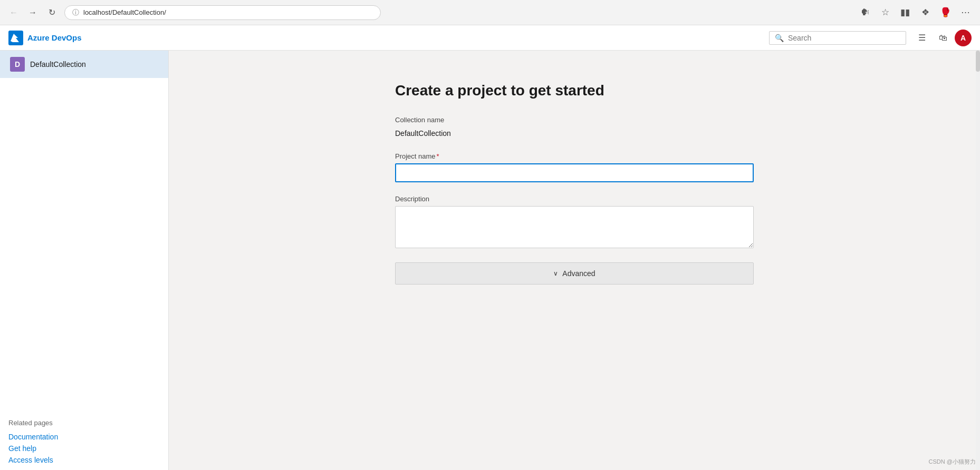  What do you see at coordinates (943, 38) in the screenshot?
I see `bag-icon: 🛍` at bounding box center [943, 38].